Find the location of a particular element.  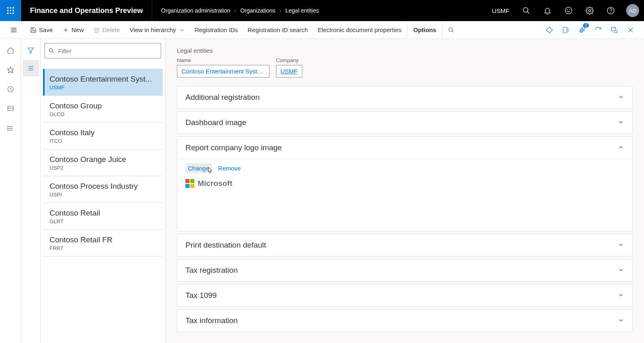

page-caption: Legal entities is located at coordinates (405, 50).